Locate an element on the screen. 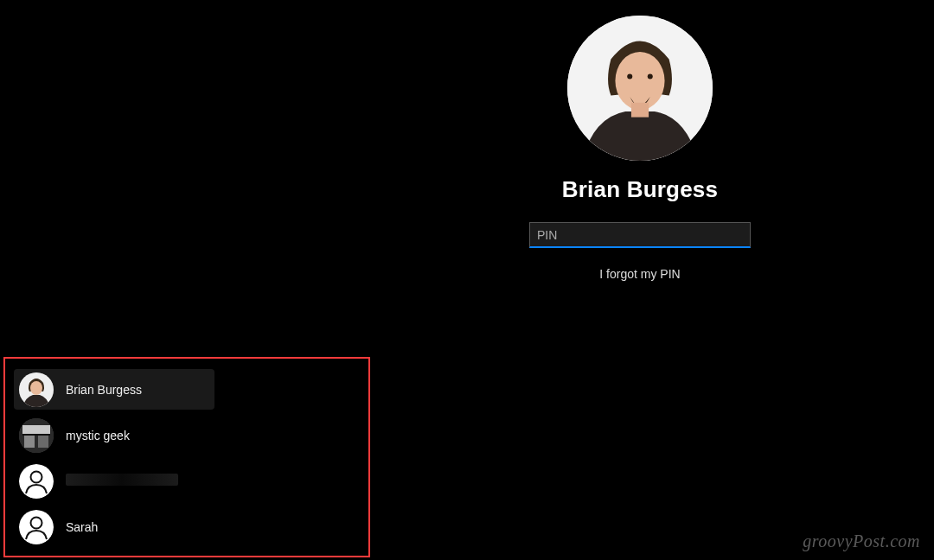 The image size is (934, 560). avatar-brian is located at coordinates (36, 390).